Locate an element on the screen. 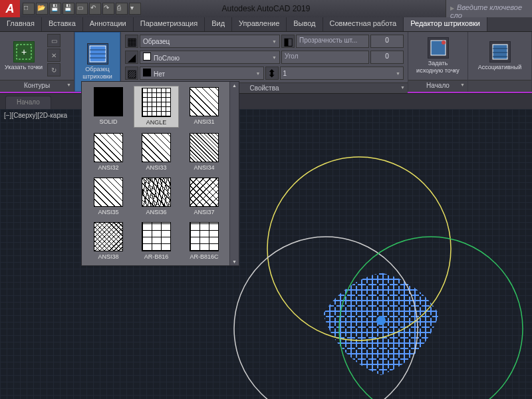  scale-combo: 1▼ is located at coordinates (342, 73).